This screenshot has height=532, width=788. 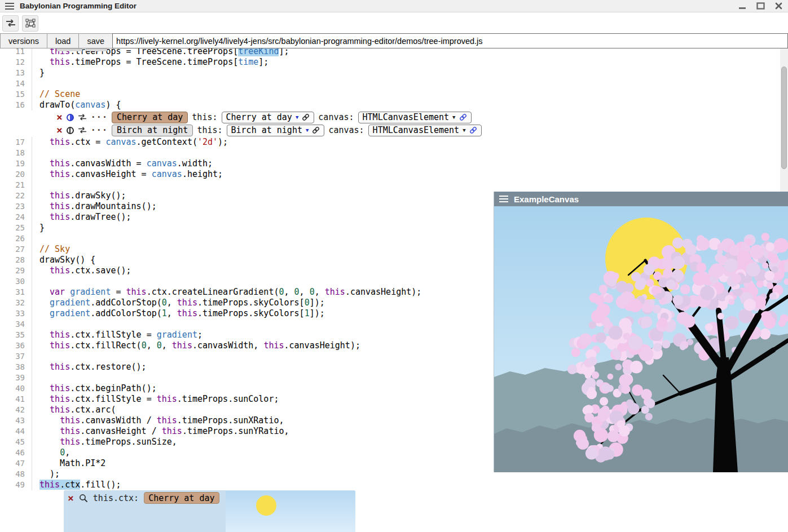 I want to click on line-number: 38, so click(x=12, y=367).